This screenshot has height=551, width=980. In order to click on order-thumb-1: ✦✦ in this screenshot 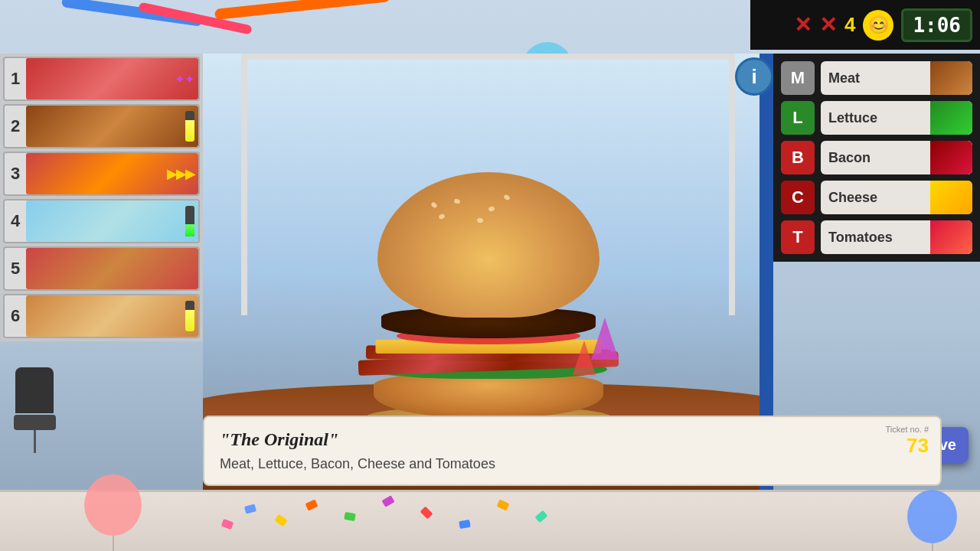, I will do `click(112, 79)`.